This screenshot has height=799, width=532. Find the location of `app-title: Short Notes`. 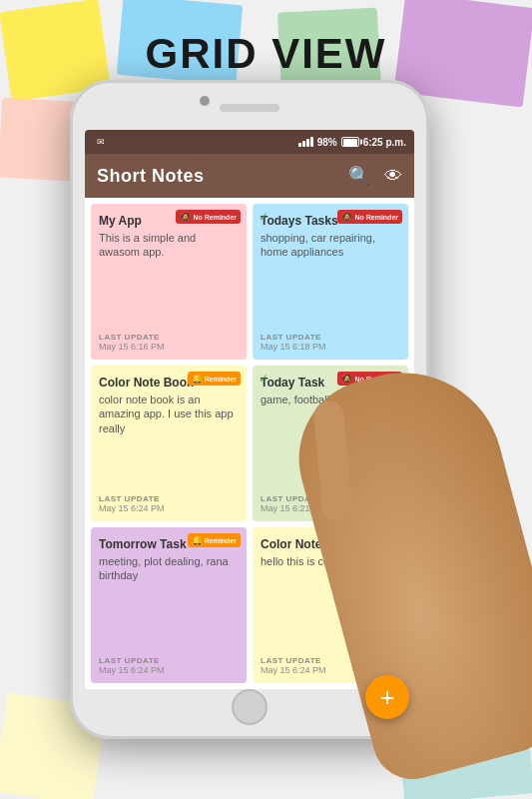

app-title: Short Notes is located at coordinates (151, 176).